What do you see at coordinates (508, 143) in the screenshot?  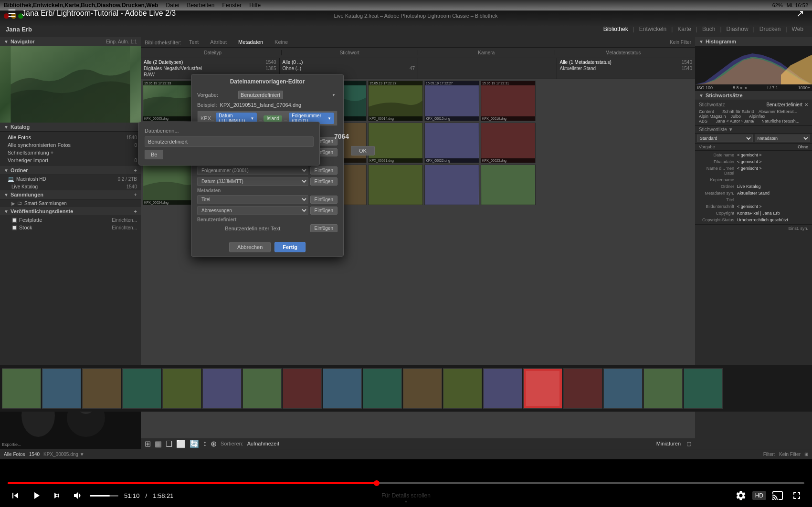 I see `photo-00023: KPX_00023.dng` at bounding box center [508, 143].